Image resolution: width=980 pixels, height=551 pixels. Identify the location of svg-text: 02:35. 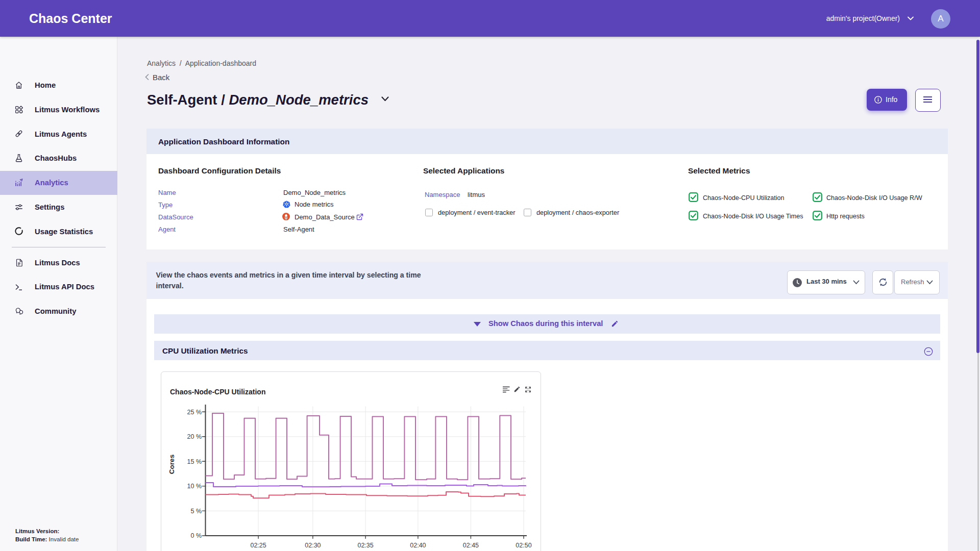
(365, 545).